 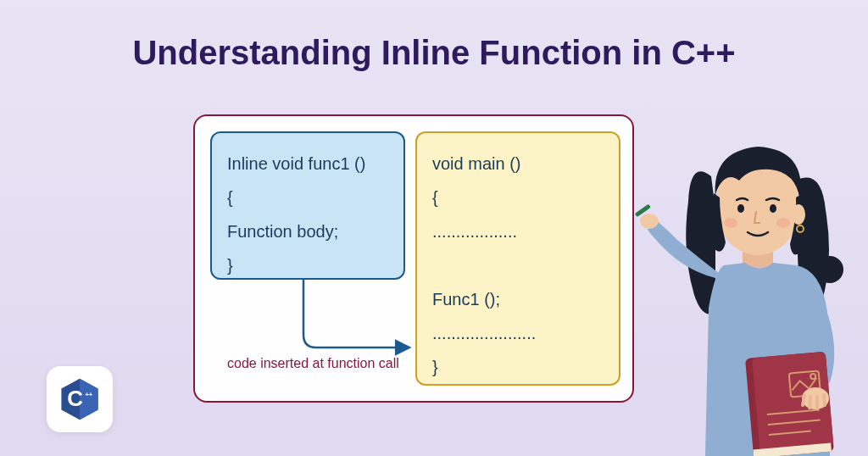 What do you see at coordinates (518, 231) in the screenshot?
I see `code-line: ..................` at bounding box center [518, 231].